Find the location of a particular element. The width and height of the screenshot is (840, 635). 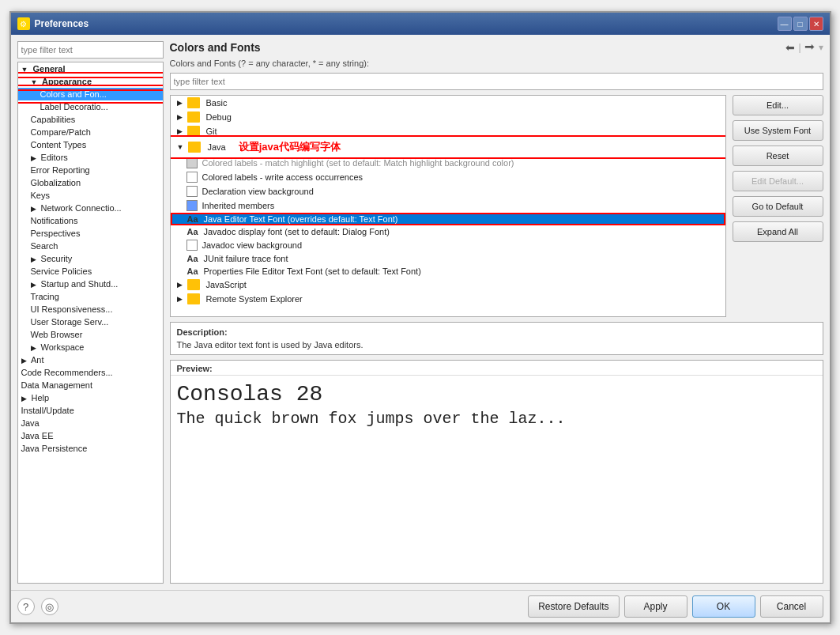

colors-item-git: ▶ Git is located at coordinates (448, 131).